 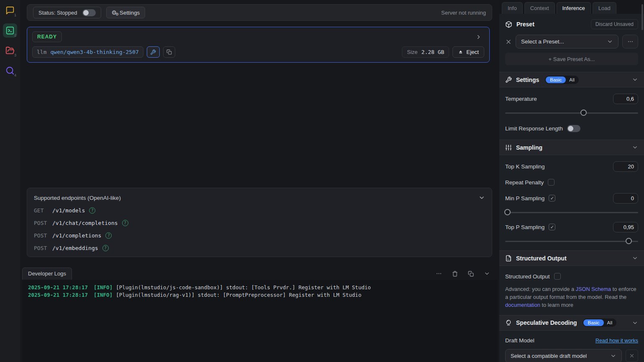 I want to click on json-schema-link: JSON Schema, so click(x=594, y=289).